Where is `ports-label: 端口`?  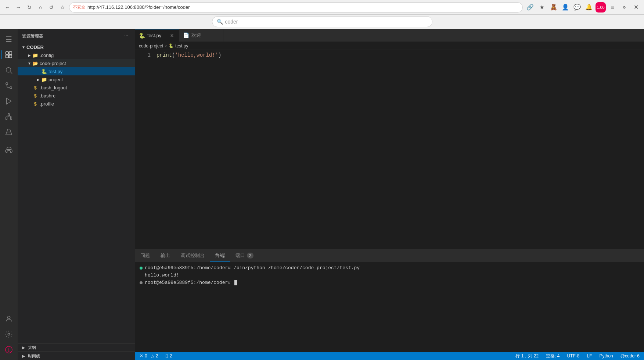
ports-label: 端口 is located at coordinates (240, 256).